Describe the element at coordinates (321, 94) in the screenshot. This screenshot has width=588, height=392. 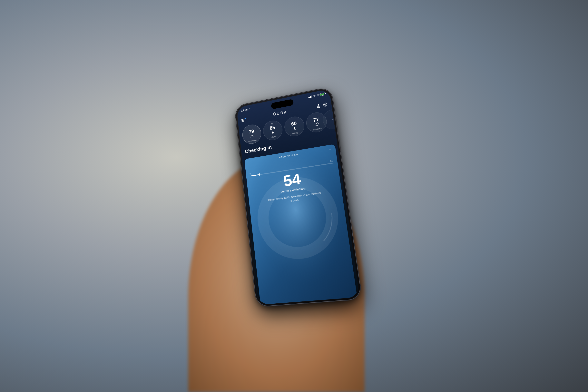
I see `battery-indicator: 93` at that location.